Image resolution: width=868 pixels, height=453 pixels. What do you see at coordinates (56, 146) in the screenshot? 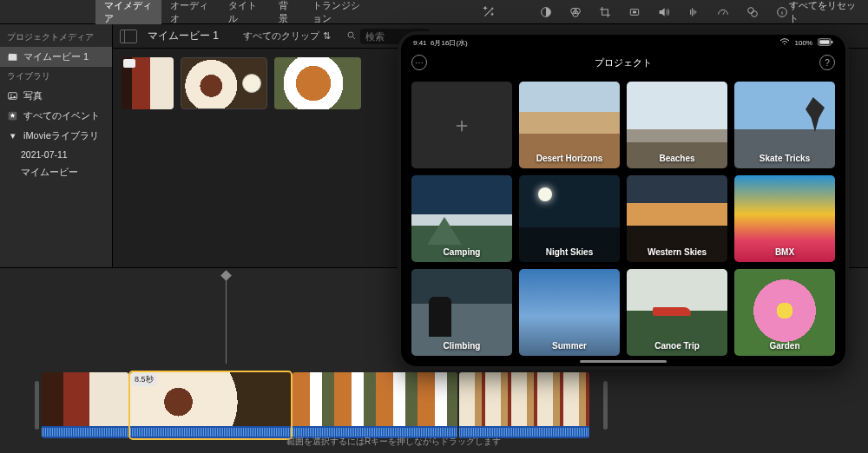
I see `sidebar: プロジェクトメディア マイムービー 1 ライブラリ 写真すべてのイベント ▾ i…` at bounding box center [56, 146].